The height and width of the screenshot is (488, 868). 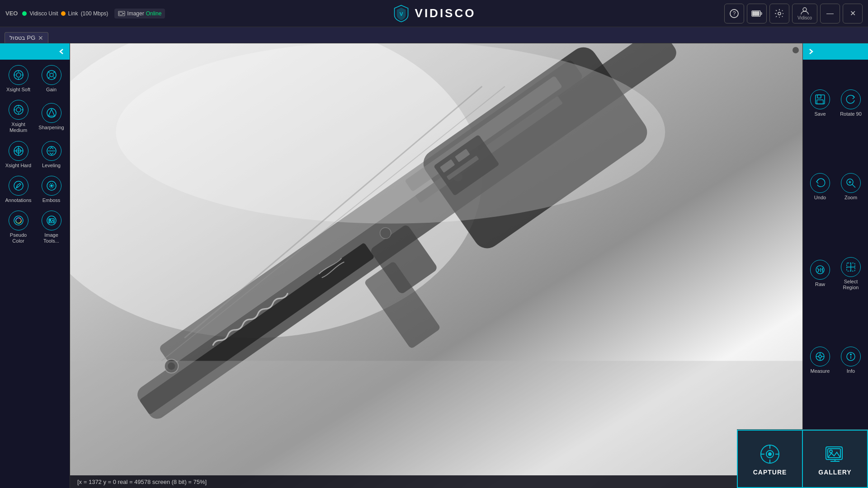 What do you see at coordinates (142, 482) in the screenshot?
I see `coordinates-text: [x = 1372 y = 0 real = 49578 screen (8 b…` at bounding box center [142, 482].